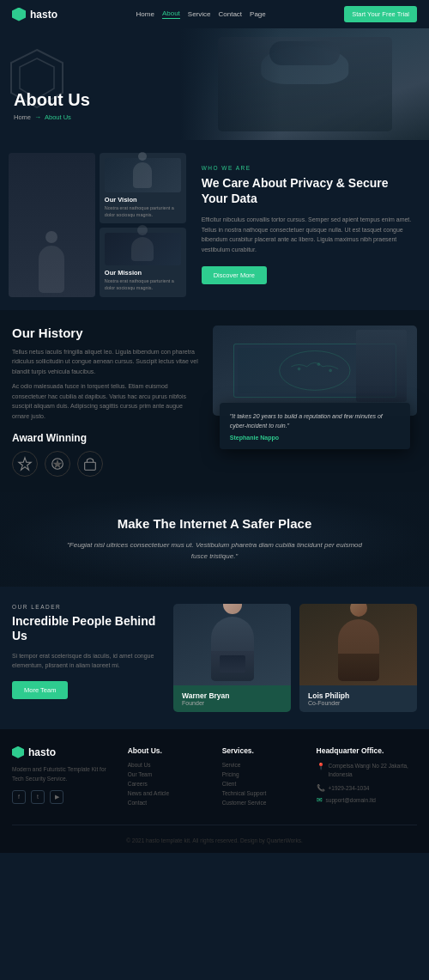  Describe the element at coordinates (106, 401) in the screenshot. I see `history-paragraph2: Ac odio malesuada fusce in torquent tell…` at that location.